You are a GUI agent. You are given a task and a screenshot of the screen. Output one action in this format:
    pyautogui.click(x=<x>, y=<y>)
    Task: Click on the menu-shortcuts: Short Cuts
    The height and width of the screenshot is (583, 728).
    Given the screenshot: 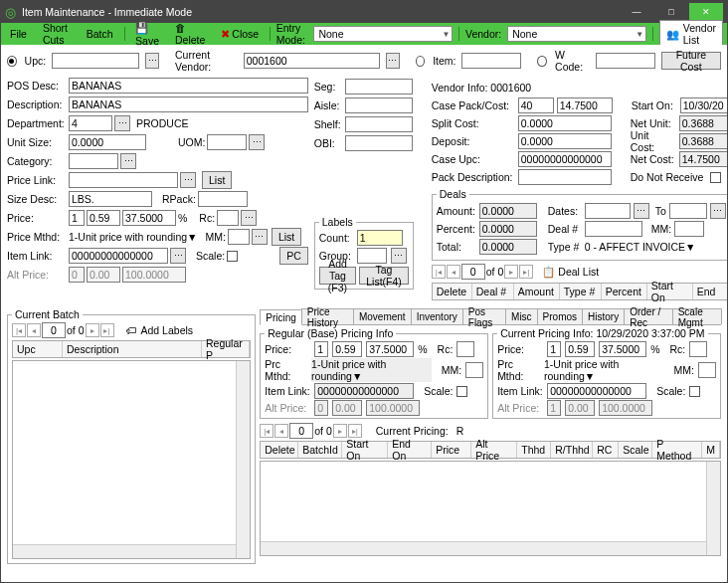 What is the action you would take?
    pyautogui.click(x=57, y=34)
    